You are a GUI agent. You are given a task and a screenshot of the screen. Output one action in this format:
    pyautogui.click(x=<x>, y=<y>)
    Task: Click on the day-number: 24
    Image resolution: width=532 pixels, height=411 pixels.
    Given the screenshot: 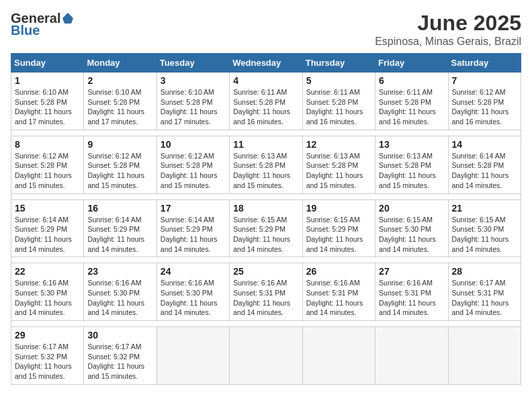 What is the action you would take?
    pyautogui.click(x=193, y=271)
    